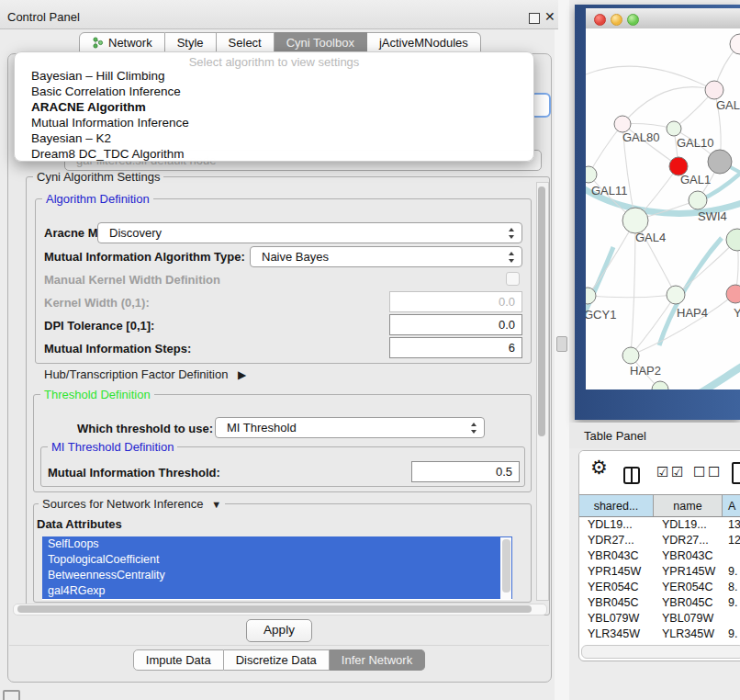 Image resolution: width=740 pixels, height=700 pixels. What do you see at coordinates (246, 42) in the screenshot?
I see `tab-select: Select` at bounding box center [246, 42].